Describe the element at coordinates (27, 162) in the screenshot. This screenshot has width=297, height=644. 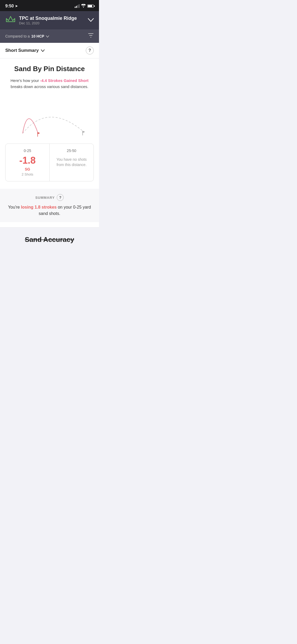
I see `stat-card-0-25: 0-25 -1.8 SG 2 Shots` at that location.